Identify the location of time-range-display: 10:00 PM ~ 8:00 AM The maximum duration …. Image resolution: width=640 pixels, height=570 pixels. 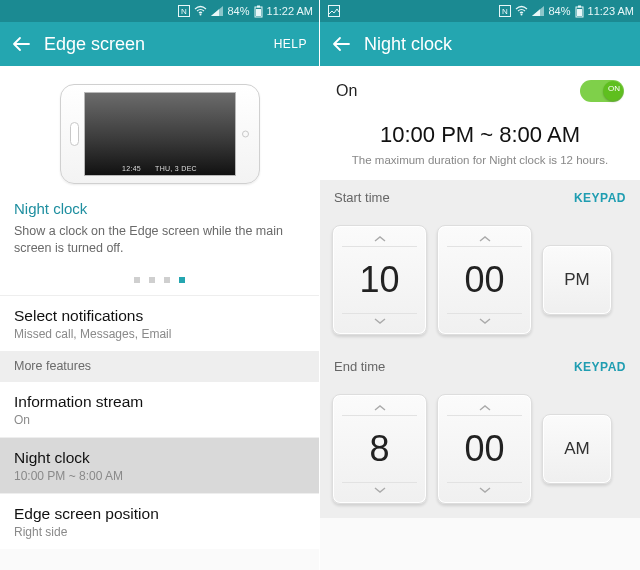
(480, 148).